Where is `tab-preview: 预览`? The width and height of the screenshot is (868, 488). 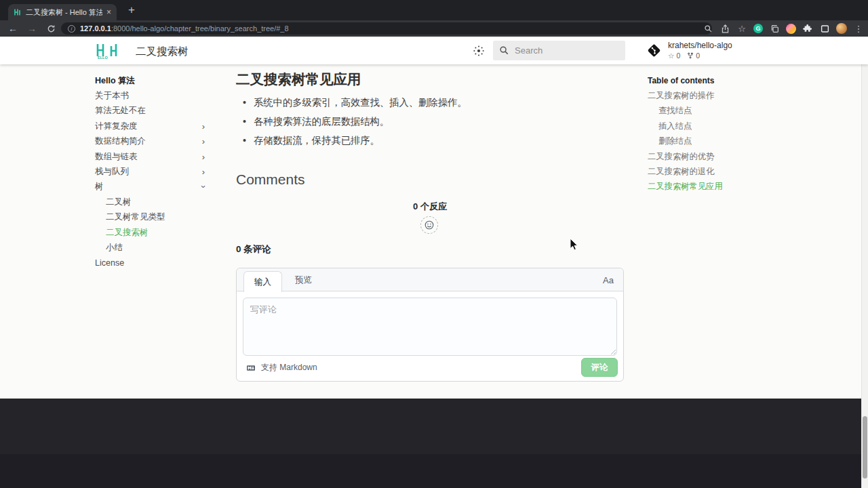 tab-preview: 预览 is located at coordinates (304, 280).